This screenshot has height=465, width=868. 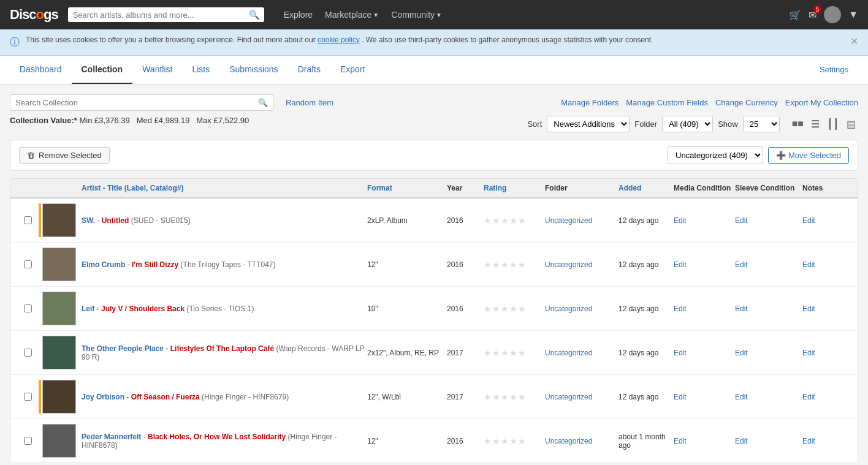 What do you see at coordinates (588, 124) in the screenshot?
I see `sort-select: Newest AdditionsArtistTitleYearDate Adde…` at bounding box center [588, 124].